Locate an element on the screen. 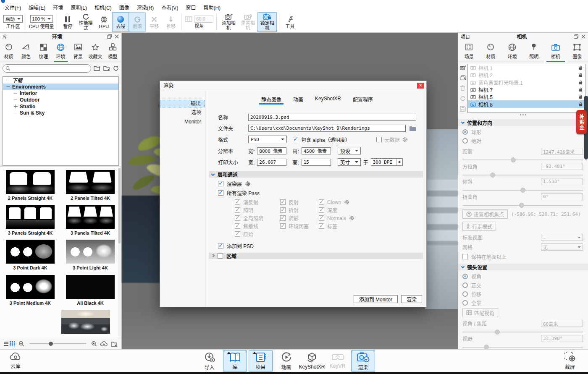 This screenshot has width=588, height=374. menu-render: 渲染(R) is located at coordinates (145, 8).